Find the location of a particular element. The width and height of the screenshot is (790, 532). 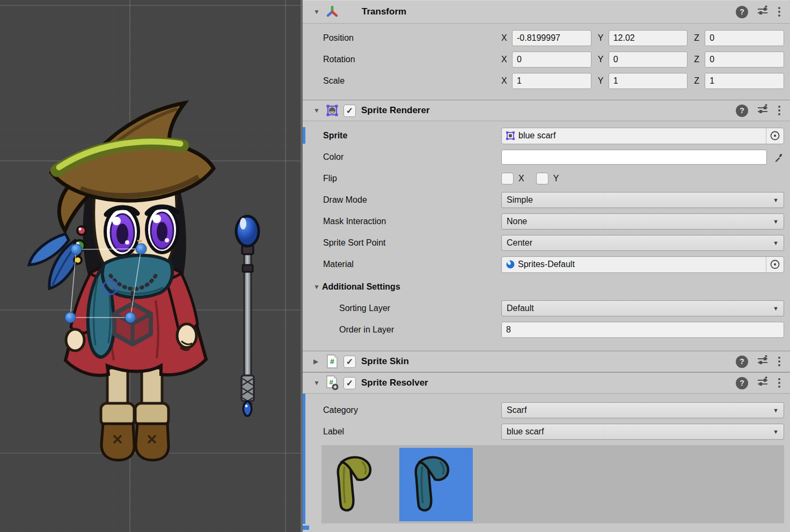

flip-row: Flip X Y is located at coordinates (554, 179).